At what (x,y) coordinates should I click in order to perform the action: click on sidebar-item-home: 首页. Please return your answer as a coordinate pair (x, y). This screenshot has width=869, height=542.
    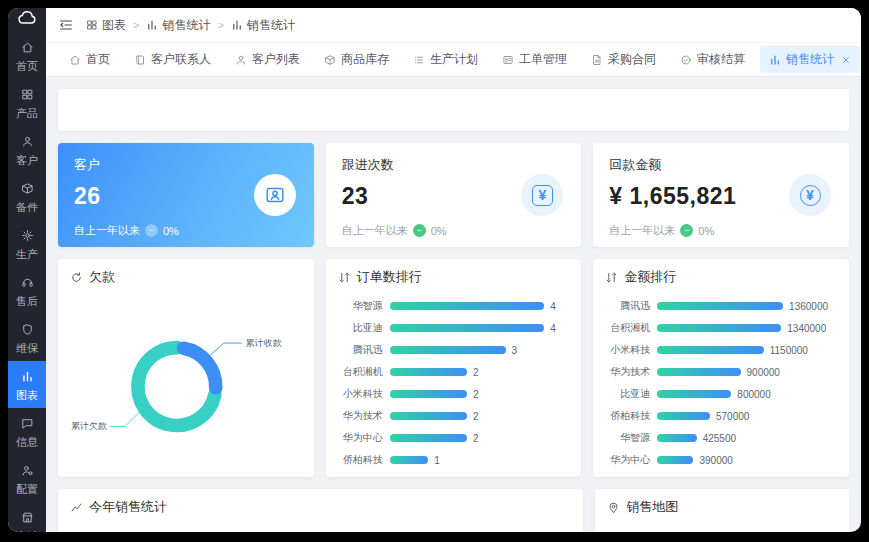
    Looking at the image, I should click on (27, 56).